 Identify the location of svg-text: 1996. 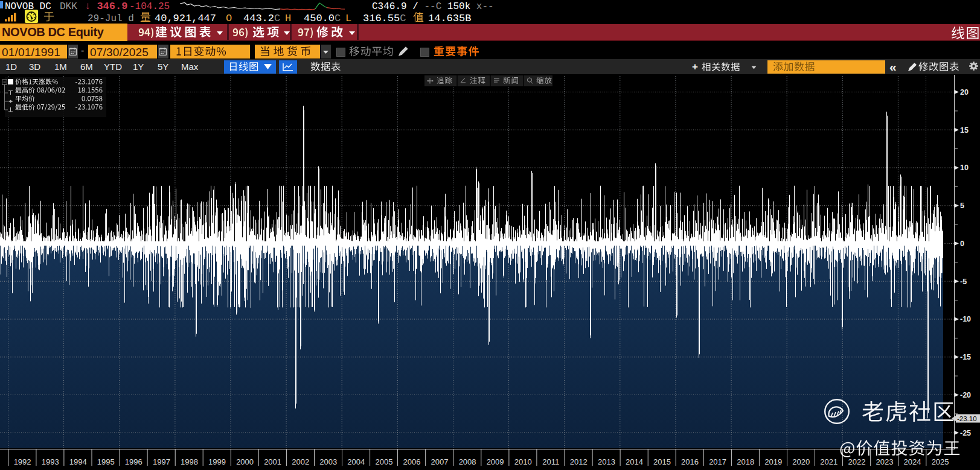
(134, 462).